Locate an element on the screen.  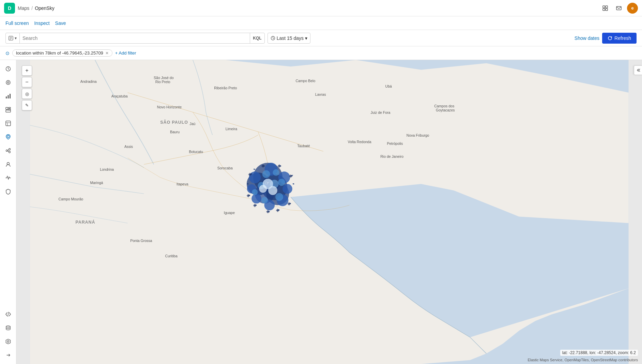
search-toggle: ▾ is located at coordinates (13, 38).